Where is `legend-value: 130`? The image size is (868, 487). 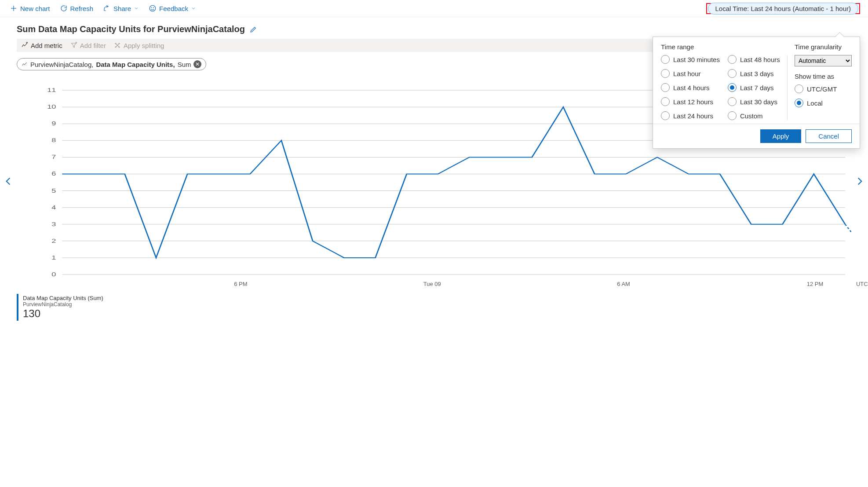
legend-value: 130 is located at coordinates (63, 314).